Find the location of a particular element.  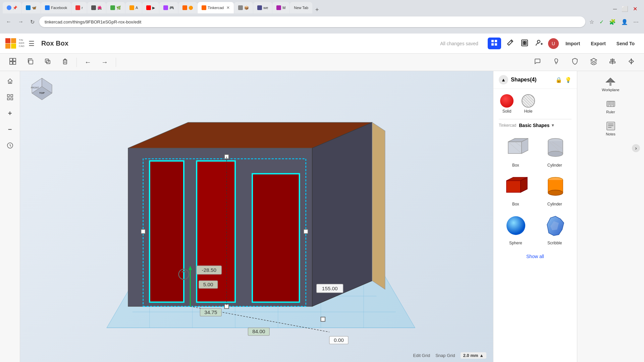

add-user-button is located at coordinates (539, 44).